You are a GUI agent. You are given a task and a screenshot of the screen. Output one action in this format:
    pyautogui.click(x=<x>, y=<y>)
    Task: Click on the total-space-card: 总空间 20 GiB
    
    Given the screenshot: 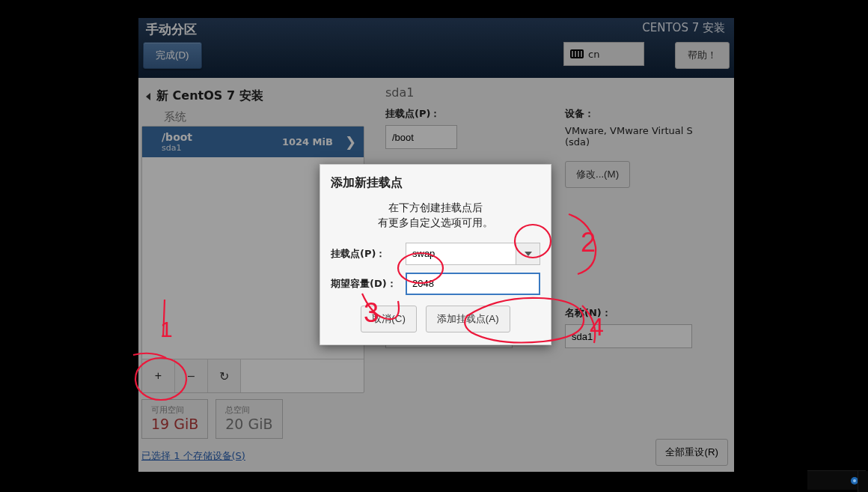 What is the action you would take?
    pyautogui.click(x=248, y=419)
    